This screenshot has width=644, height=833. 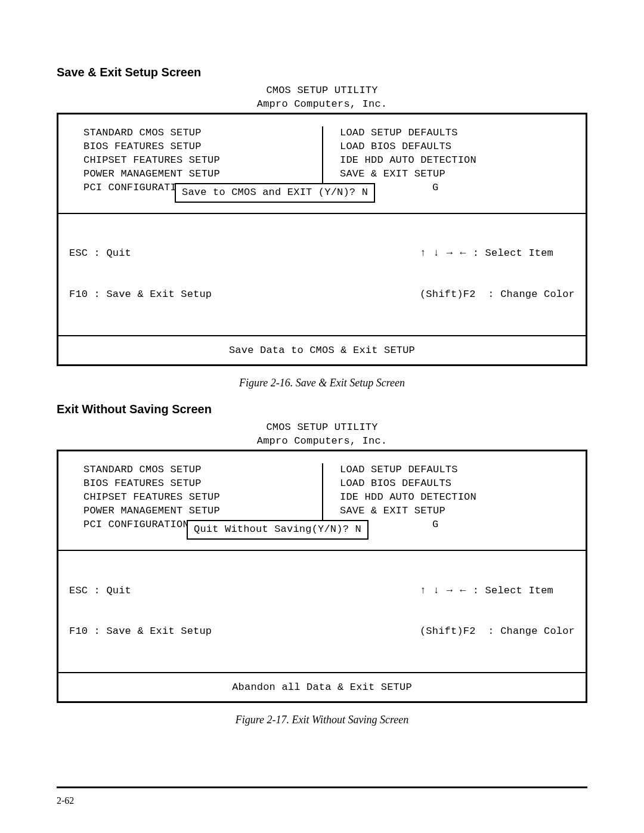 I want to click on page-number: 2-62, so click(x=66, y=801).